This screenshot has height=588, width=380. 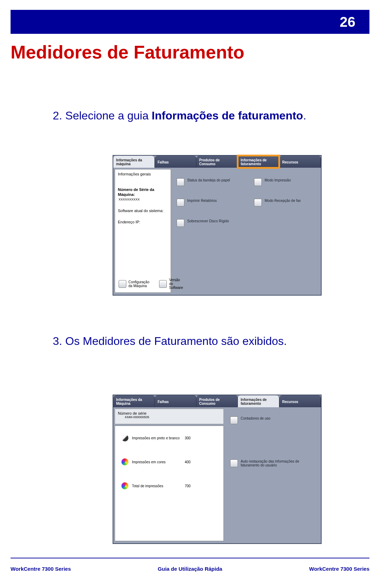 I want to click on left-panel-1: Informações gerais Número de Série da Má…, so click(x=143, y=231).